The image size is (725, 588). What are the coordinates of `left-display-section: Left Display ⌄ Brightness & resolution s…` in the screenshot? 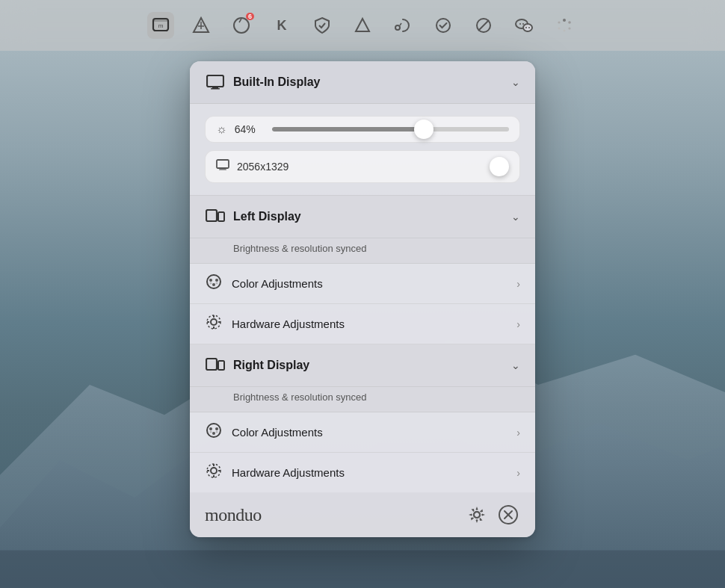 It's located at (362, 230).